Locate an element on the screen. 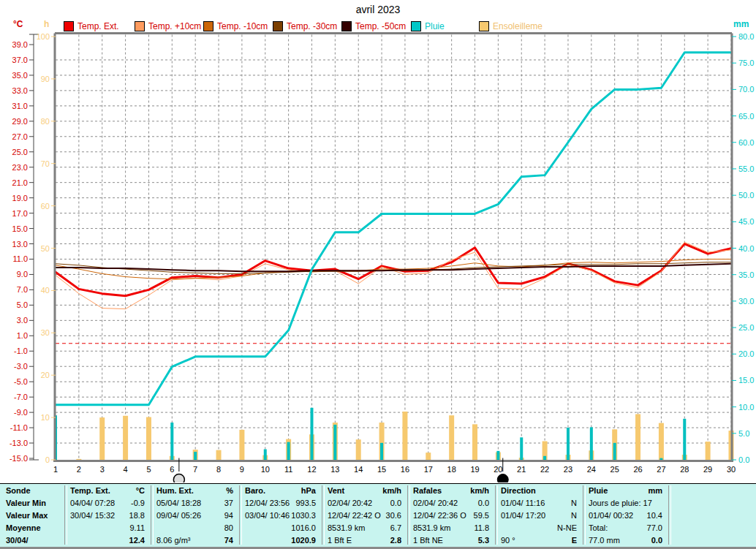  table-col-name: Direction is located at coordinates (523, 491).